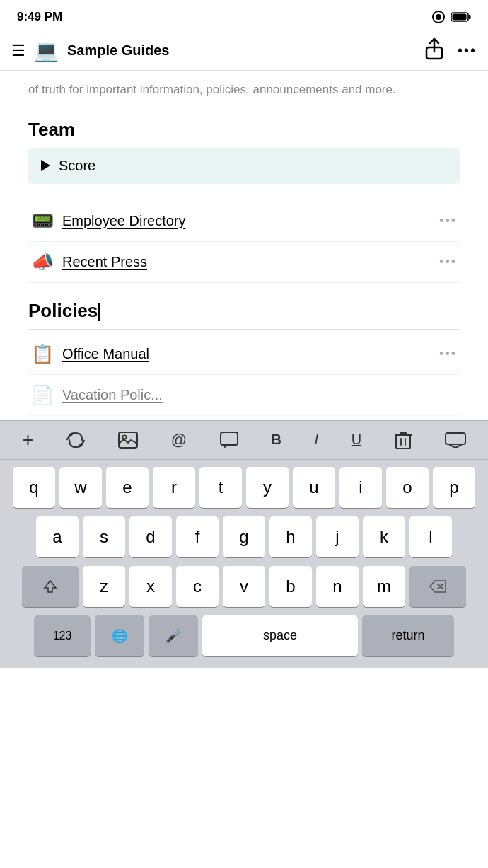 The image size is (488, 868). Describe the element at coordinates (119, 51) in the screenshot. I see `nav-title: Sample Guides` at that location.